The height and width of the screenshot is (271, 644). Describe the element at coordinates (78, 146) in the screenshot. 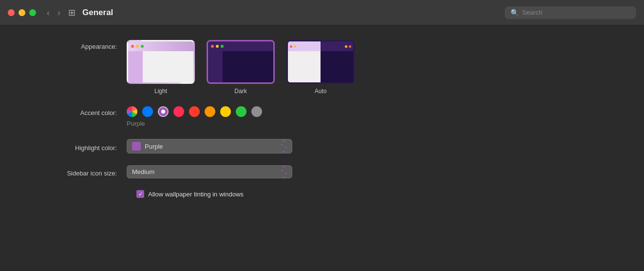

I see `highlight-color-label: Highlight color:` at that location.